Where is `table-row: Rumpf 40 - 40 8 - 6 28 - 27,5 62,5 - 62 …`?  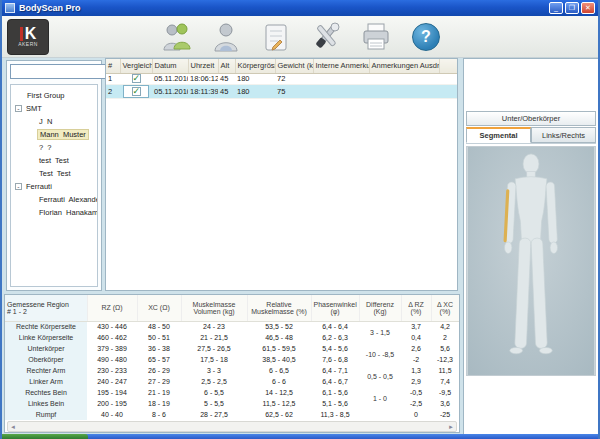 table-row: Rumpf 40 - 40 8 - 6 28 - 27,5 62,5 - 62 … is located at coordinates (232, 414).